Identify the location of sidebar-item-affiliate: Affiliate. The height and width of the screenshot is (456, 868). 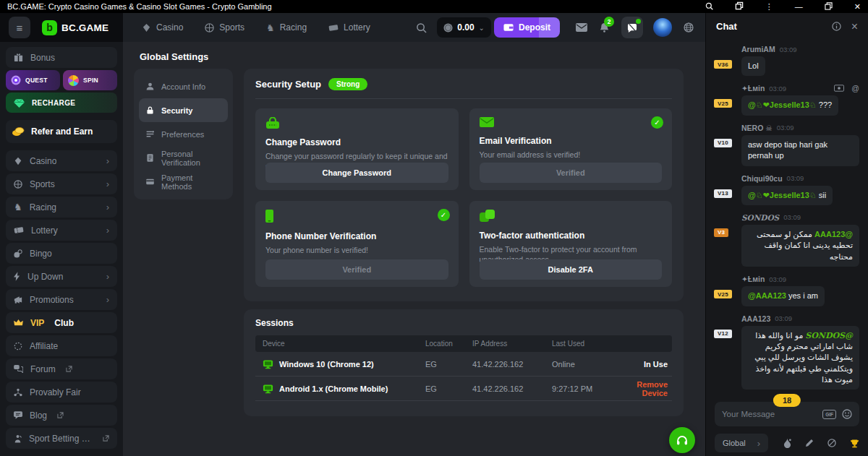
(61, 345).